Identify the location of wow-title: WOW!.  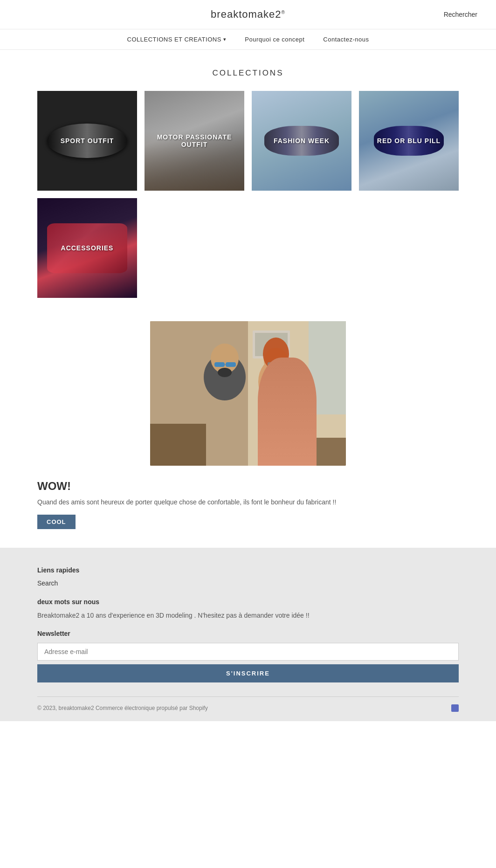
(248, 486).